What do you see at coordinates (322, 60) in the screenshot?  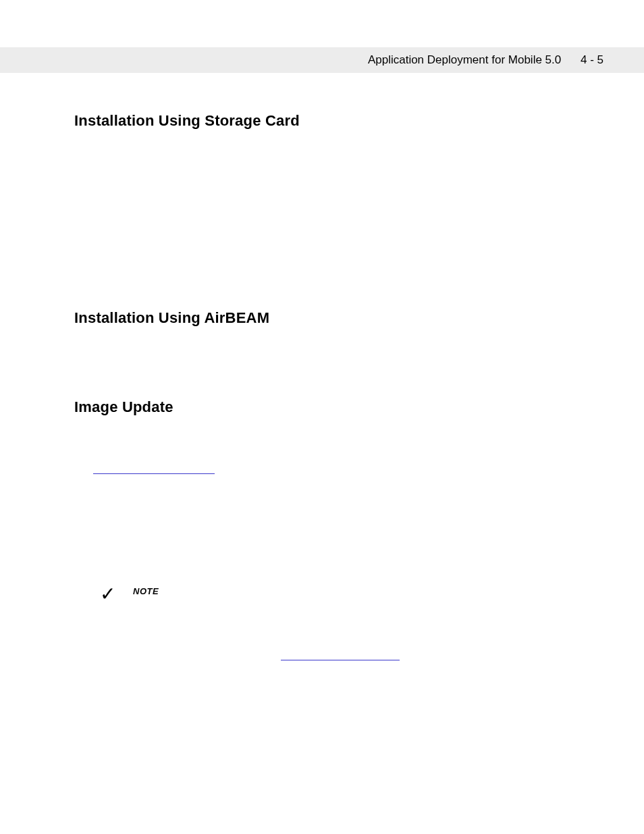 I see `page-header-bar: Application Deployment for Mobile 5.0 4 …` at bounding box center [322, 60].